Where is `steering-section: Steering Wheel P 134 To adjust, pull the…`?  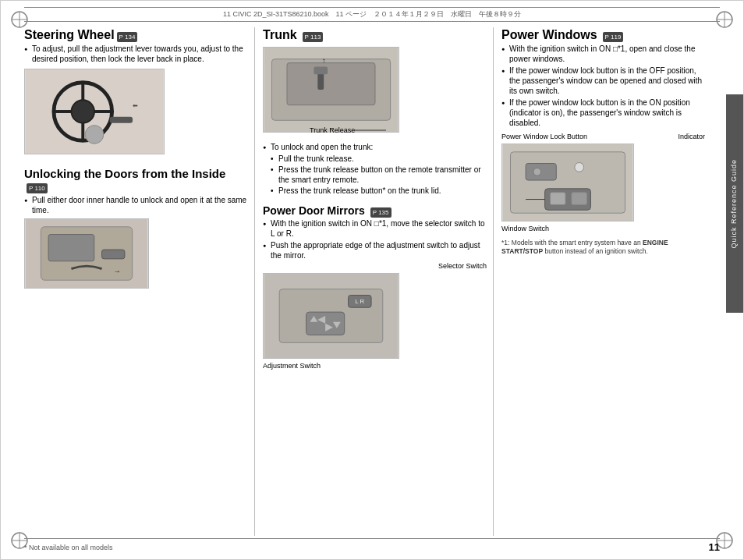 steering-section: Steering Wheel P 134 To adjust, pull the… is located at coordinates (136, 94).